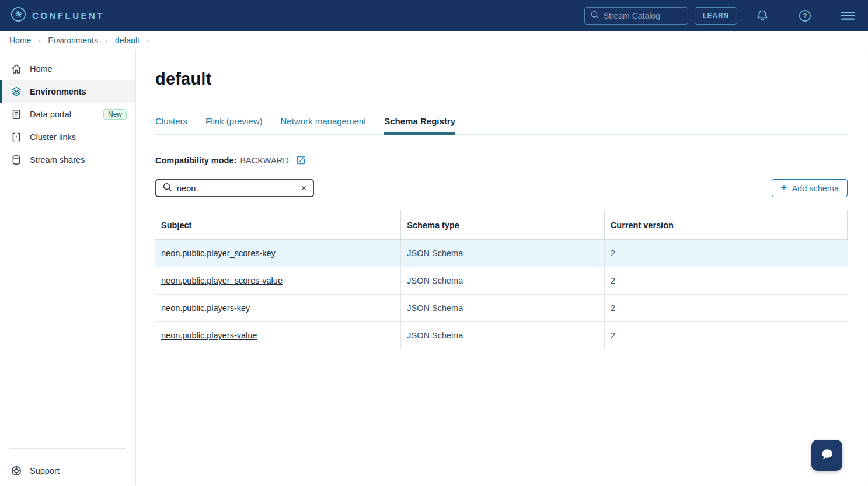 The width and height of the screenshot is (868, 486). What do you see at coordinates (115, 114) in the screenshot?
I see `new-badge: New` at bounding box center [115, 114].